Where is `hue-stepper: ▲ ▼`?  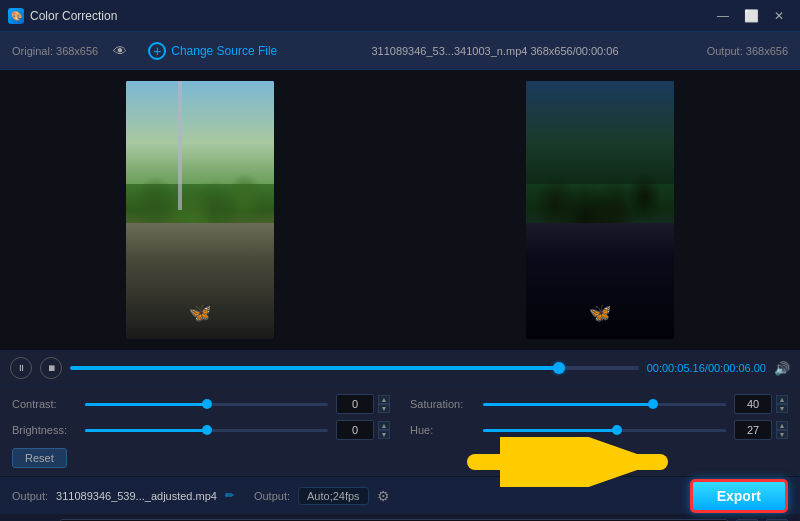 hue-stepper: ▲ ▼ is located at coordinates (782, 430).